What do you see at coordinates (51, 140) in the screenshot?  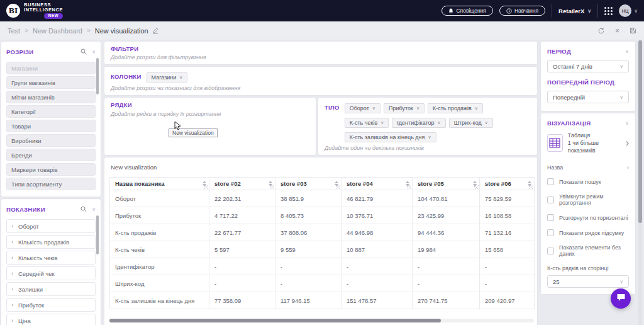 I see `dimension-item: Виробники` at bounding box center [51, 140].